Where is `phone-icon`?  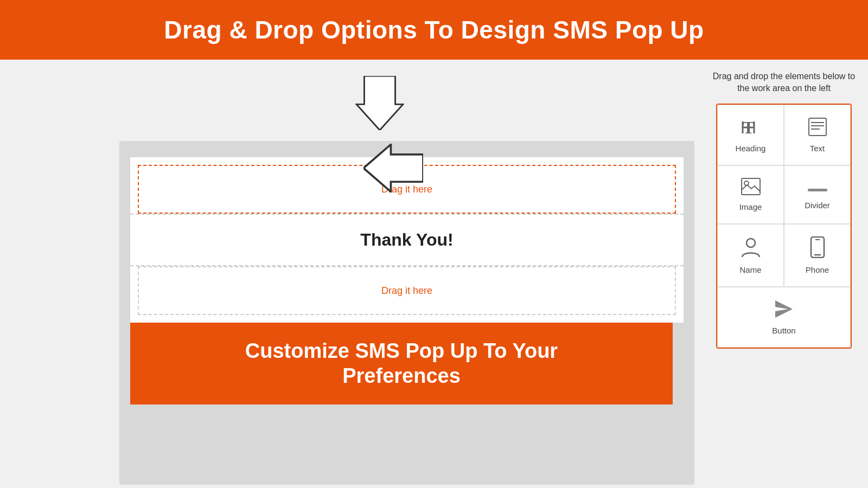 phone-icon is located at coordinates (818, 248).